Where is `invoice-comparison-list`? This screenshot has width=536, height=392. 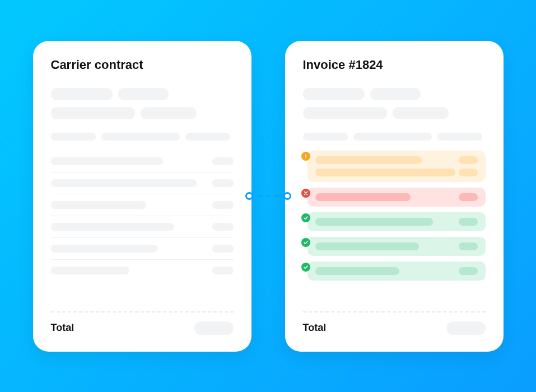
invoice-comparison-list is located at coordinates (394, 216).